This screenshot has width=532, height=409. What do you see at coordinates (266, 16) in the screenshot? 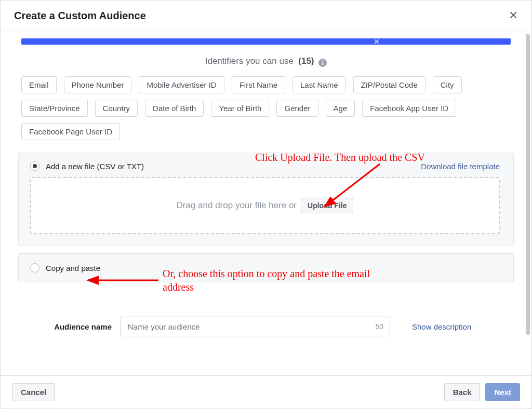
I see `modal-header: Create a Custom Audience ✕` at bounding box center [266, 16].